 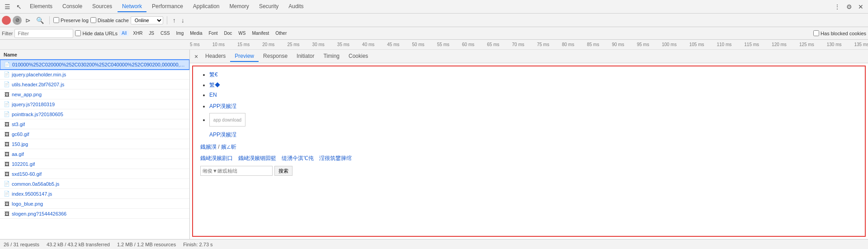 What do you see at coordinates (257, 158) in the screenshot?
I see `preview-row-link-1: 鐡峔湨嬪锢囩籃` at bounding box center [257, 158].